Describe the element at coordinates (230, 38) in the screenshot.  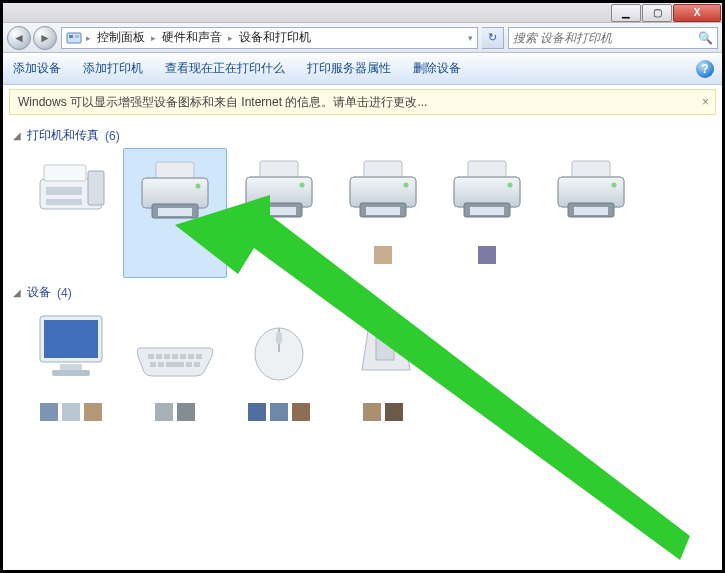
I see `breadcrumb-sep-icon: ▸` at that location.